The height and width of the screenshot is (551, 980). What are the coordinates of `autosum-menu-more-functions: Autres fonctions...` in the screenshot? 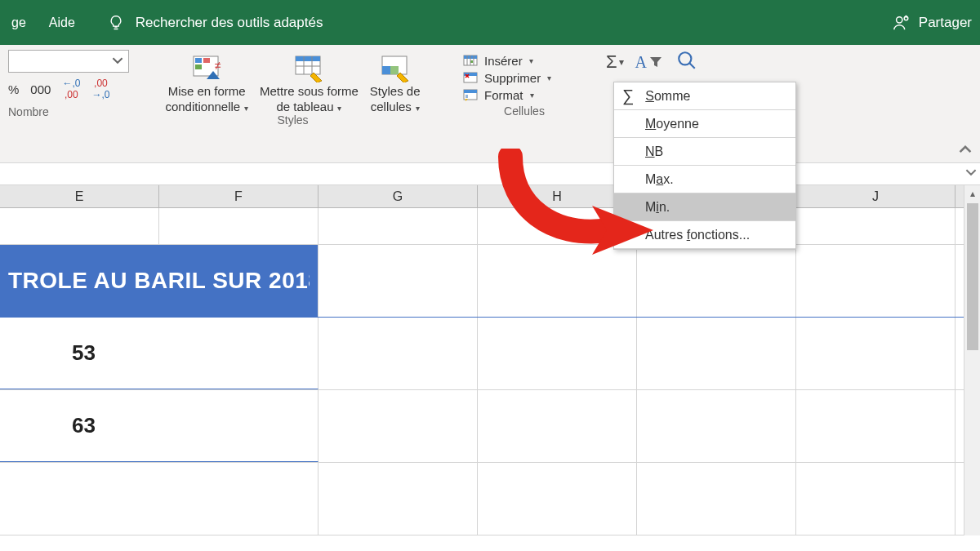 It's located at (705, 235).